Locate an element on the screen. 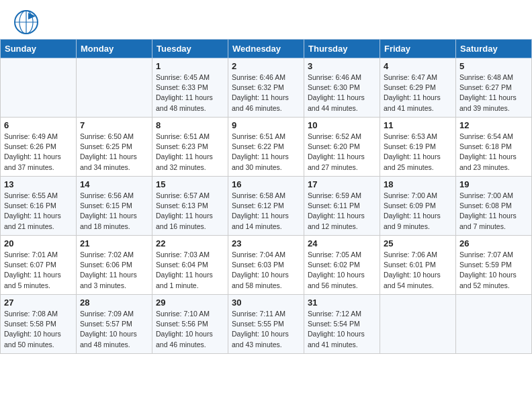 The height and width of the screenshot is (411, 532). logo is located at coordinates (28, 22).